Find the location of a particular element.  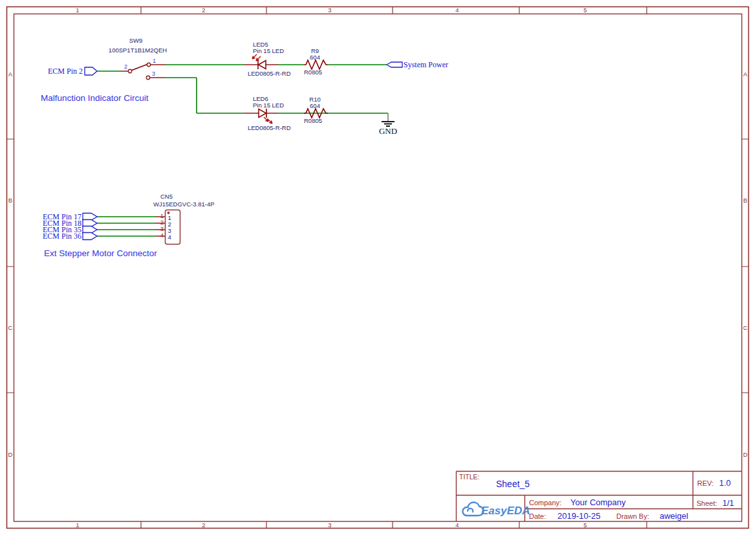

resistor-r9: R9 604 R0805 is located at coordinates (316, 61).